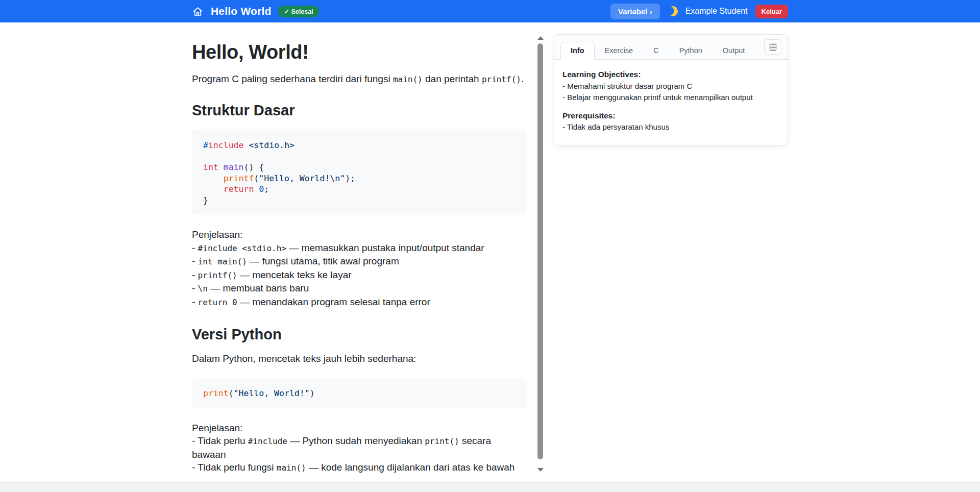 The width and height of the screenshot is (980, 492). What do you see at coordinates (198, 11) in the screenshot?
I see `home-icon` at bounding box center [198, 11].